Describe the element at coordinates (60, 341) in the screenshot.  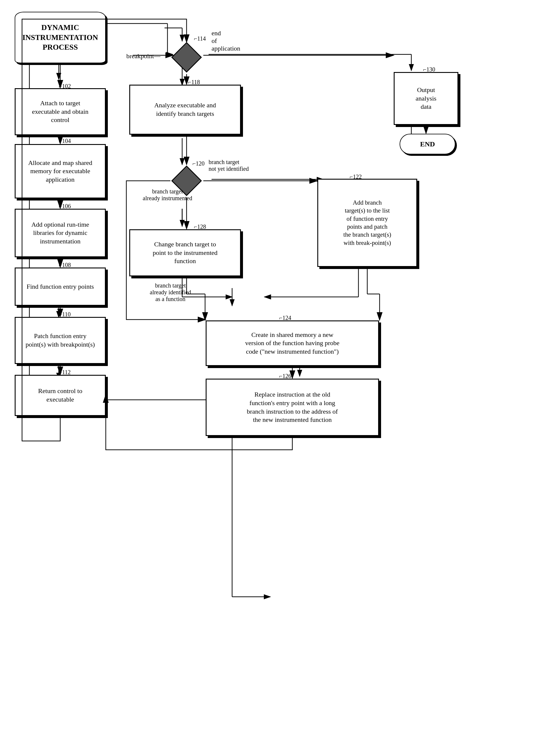
I see `node-110: Patch function entry point(s) with break…` at that location.